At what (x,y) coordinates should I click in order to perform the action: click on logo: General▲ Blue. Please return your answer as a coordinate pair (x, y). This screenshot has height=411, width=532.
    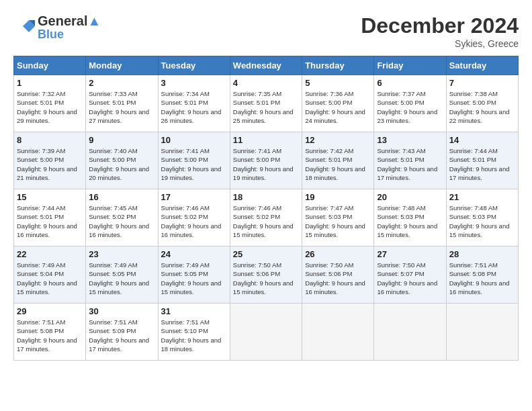
    Looking at the image, I should click on (57, 28).